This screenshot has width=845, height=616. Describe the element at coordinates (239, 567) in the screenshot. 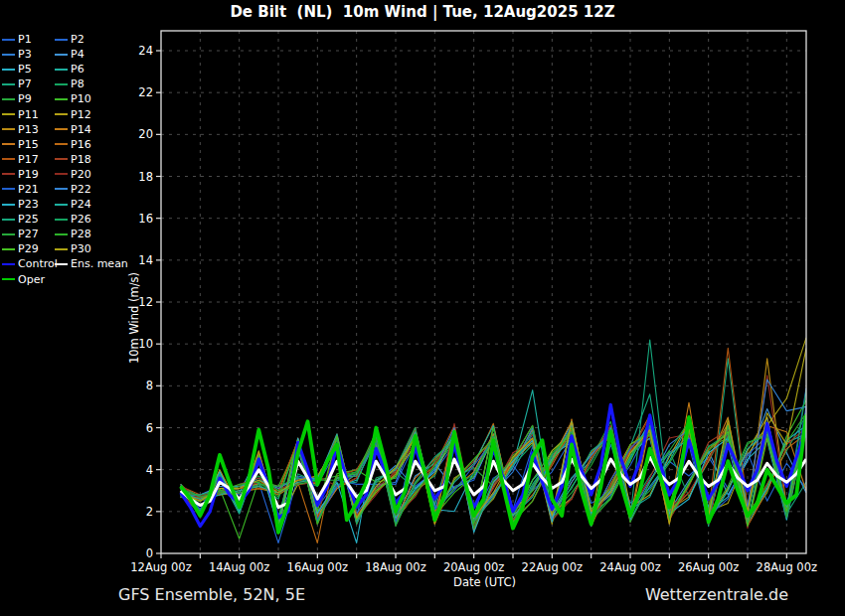

I see `x-tick-label: 14Aug 00z` at that location.